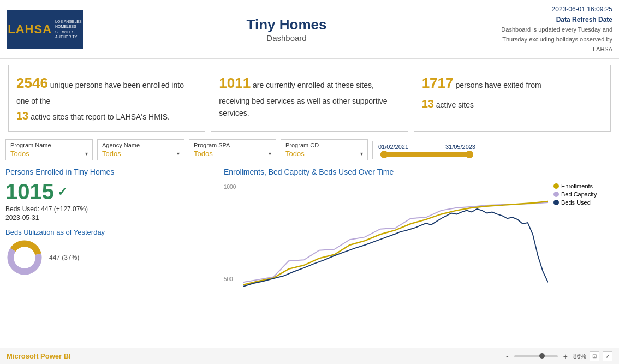  I want to click on stat-card-current: 1011 are currently enrolled at these sit…, so click(309, 98).